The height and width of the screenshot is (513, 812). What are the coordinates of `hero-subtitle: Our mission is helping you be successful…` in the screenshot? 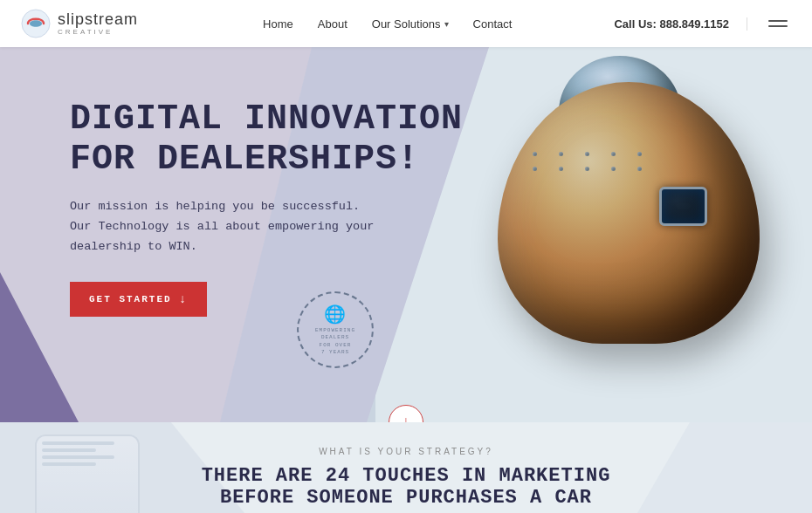 It's located at (227, 227).